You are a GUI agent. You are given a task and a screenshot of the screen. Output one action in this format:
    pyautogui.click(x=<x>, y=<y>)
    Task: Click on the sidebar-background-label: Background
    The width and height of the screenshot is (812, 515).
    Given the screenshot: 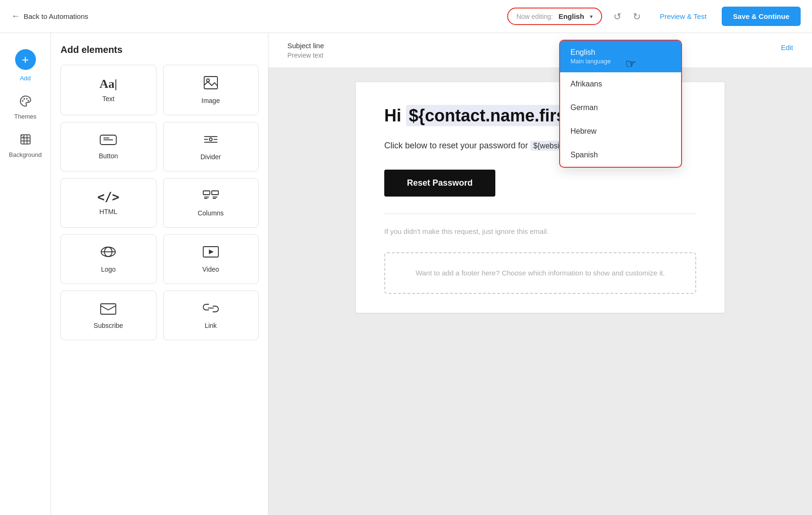 What is the action you would take?
    pyautogui.click(x=26, y=155)
    